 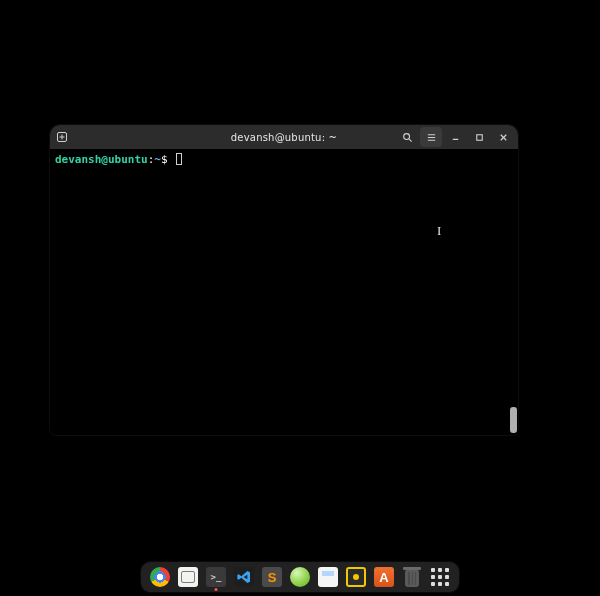 What do you see at coordinates (457, 137) in the screenshot?
I see `titlebar-right` at bounding box center [457, 137].